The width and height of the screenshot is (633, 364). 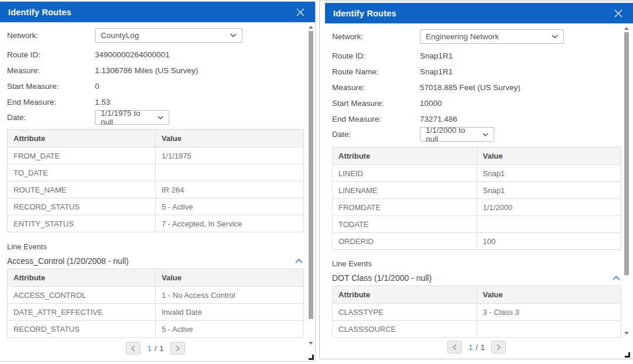 What do you see at coordinates (132, 117) in the screenshot?
I see `date-select: 1/1/1975 to null` at bounding box center [132, 117].